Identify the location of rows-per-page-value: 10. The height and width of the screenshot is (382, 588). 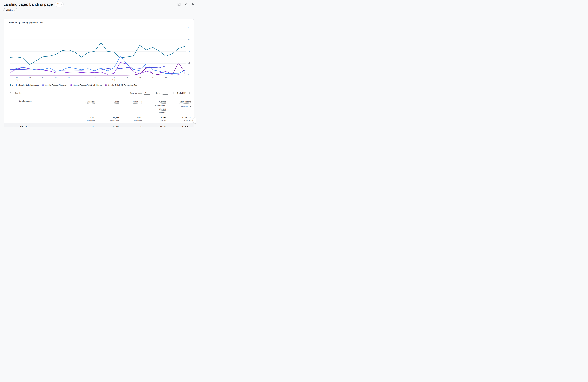
(145, 92).